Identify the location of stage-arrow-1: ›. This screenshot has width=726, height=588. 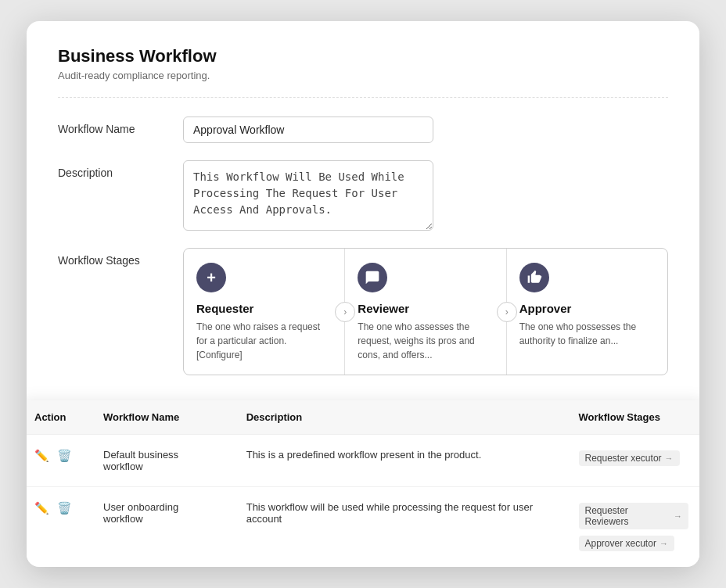
(345, 312).